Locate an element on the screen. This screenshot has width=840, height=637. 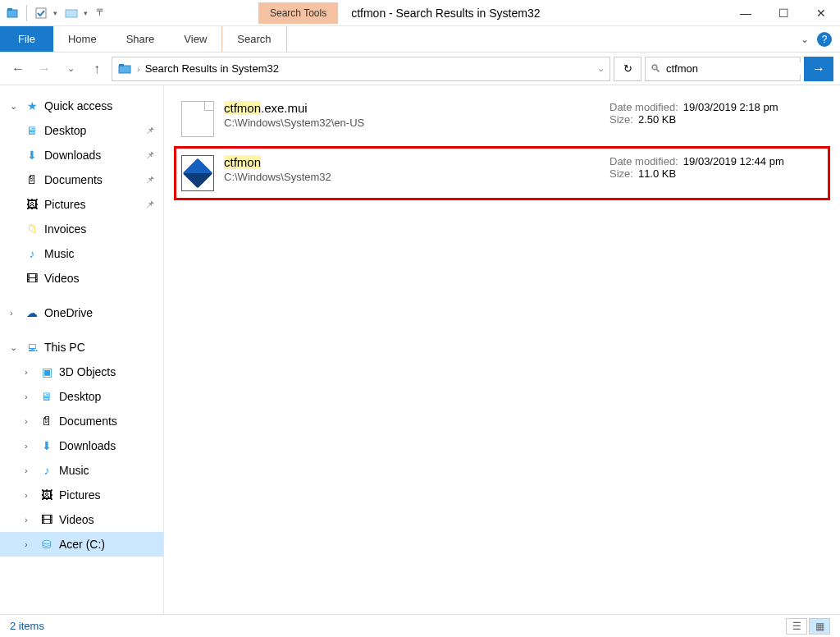
tab-home: Home is located at coordinates (82, 39).